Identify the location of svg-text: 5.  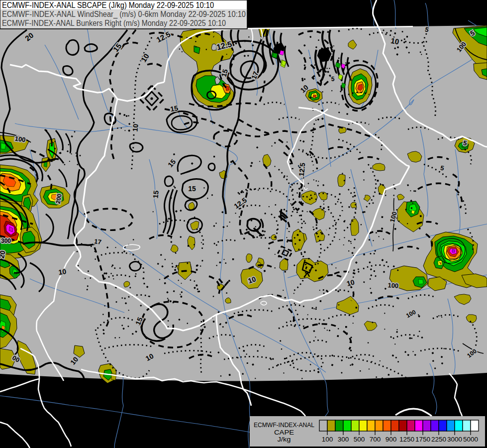
(333, 79).